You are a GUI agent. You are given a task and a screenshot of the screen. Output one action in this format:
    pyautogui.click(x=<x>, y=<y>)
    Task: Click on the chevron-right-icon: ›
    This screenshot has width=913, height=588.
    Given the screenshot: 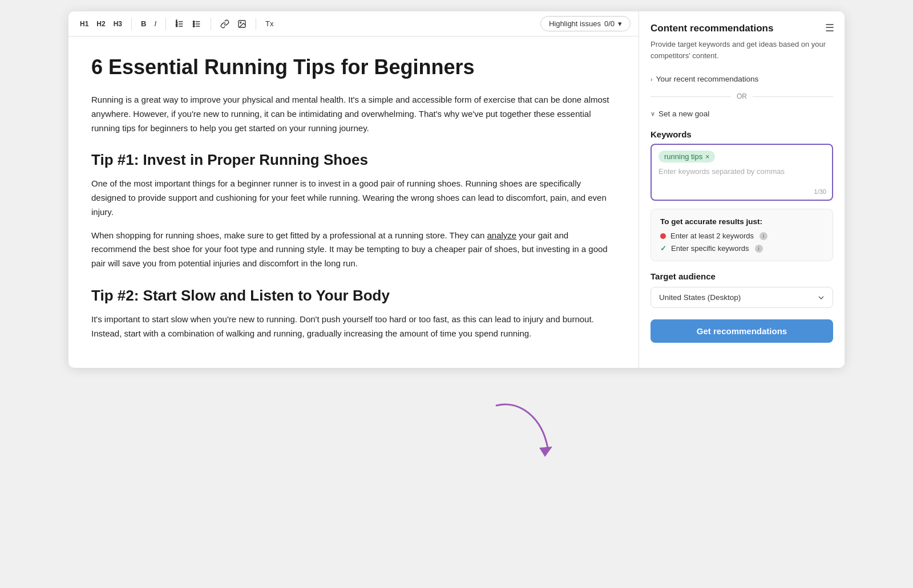 What is the action you would take?
    pyautogui.click(x=652, y=79)
    